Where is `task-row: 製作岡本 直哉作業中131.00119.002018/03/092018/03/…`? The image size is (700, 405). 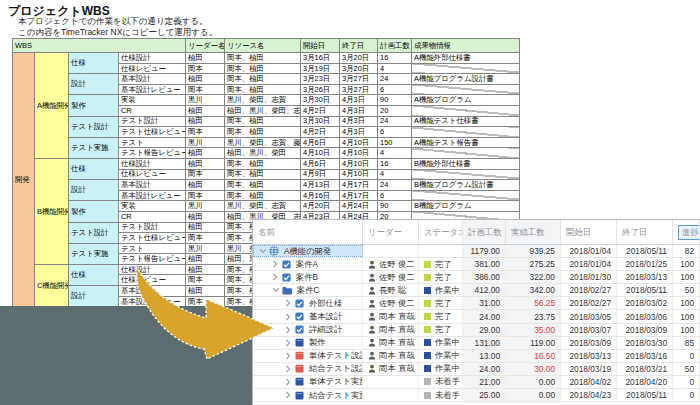
task-row: 製作岡本 直哉作業中131.00119.002018/03/092018/03/… is located at coordinates (476, 344).